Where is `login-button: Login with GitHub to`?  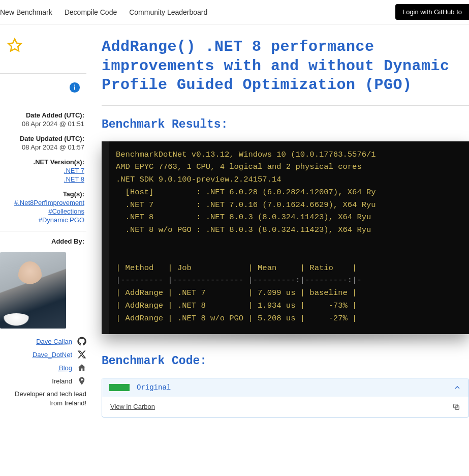 login-button: Login with GitHub to is located at coordinates (432, 12).